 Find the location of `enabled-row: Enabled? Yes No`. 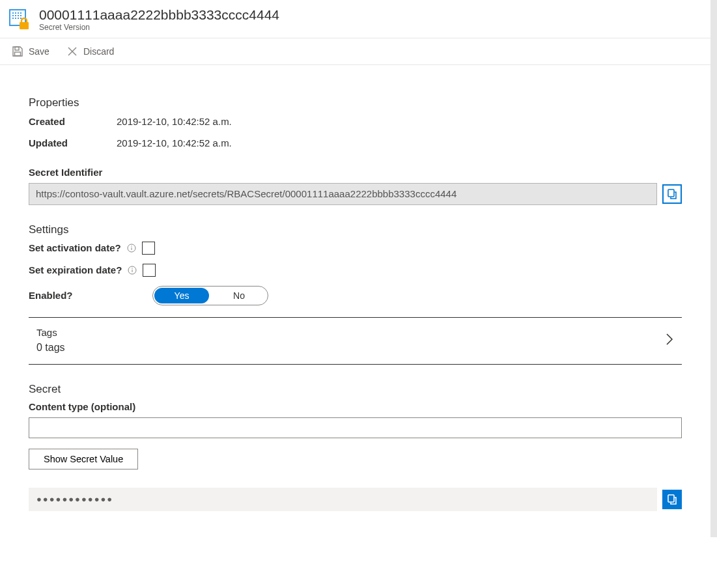

enabled-row: Enabled? Yes No is located at coordinates (356, 296).